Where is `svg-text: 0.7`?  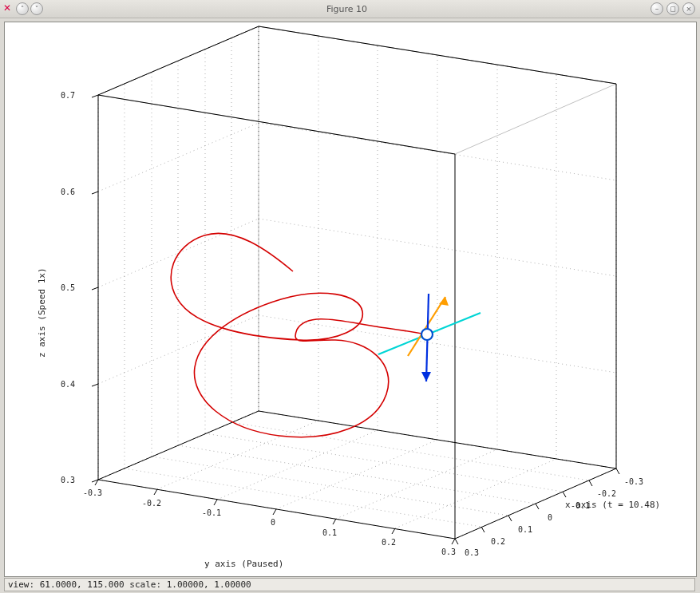
svg-text: 0.7 is located at coordinates (68, 96).